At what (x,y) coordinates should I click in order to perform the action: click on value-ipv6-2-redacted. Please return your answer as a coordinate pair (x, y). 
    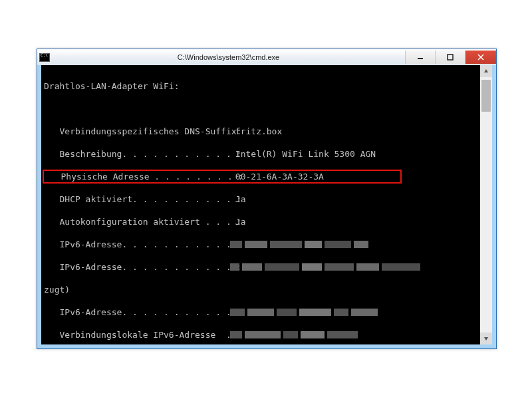
    Looking at the image, I should click on (355, 267).